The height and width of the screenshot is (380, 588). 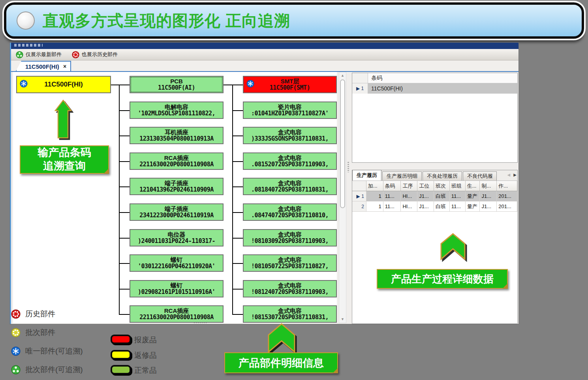 What do you see at coordinates (39, 55) in the screenshot?
I see `toolbar-item-latest-only: 仅展示最新部件` at bounding box center [39, 55].